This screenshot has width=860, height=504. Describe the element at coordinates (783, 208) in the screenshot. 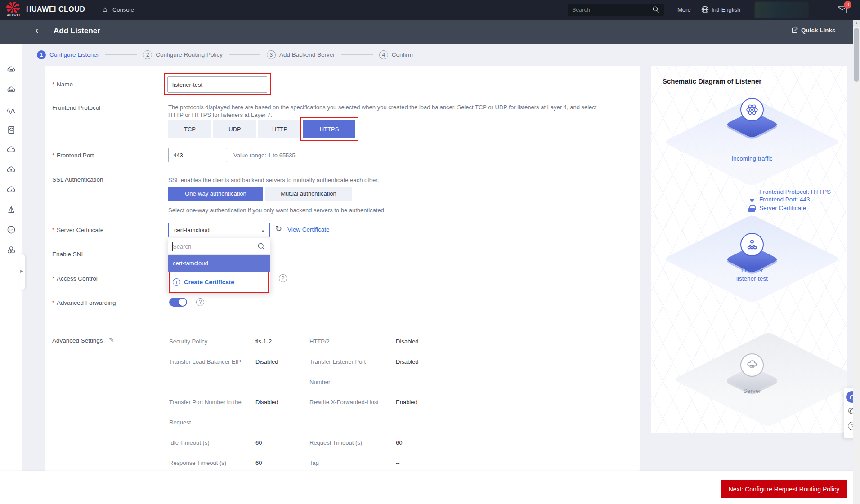

I see `server-certificate-diagram-label: Server Certificate` at that location.